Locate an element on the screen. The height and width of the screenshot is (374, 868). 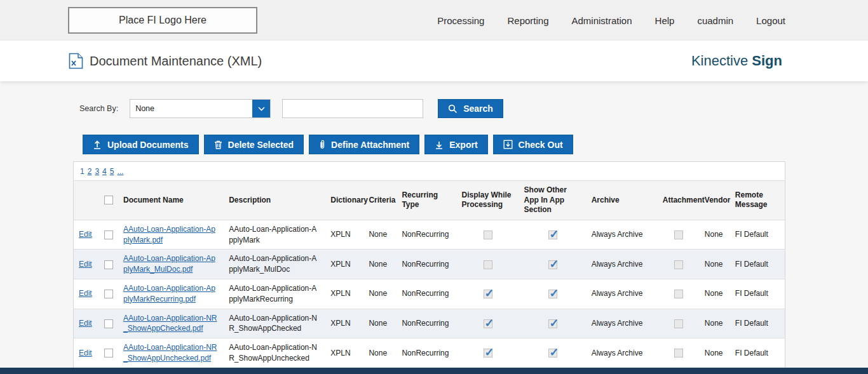
page-link-4: 4 is located at coordinates (104, 171).